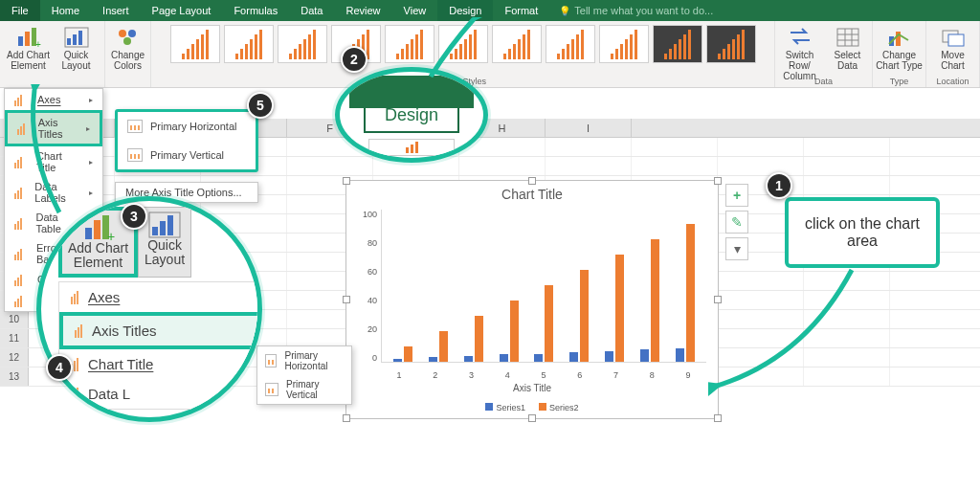 The height and width of the screenshot is (490, 980). What do you see at coordinates (953, 47) in the screenshot?
I see `move-chart-button: Move Chart` at bounding box center [953, 47].